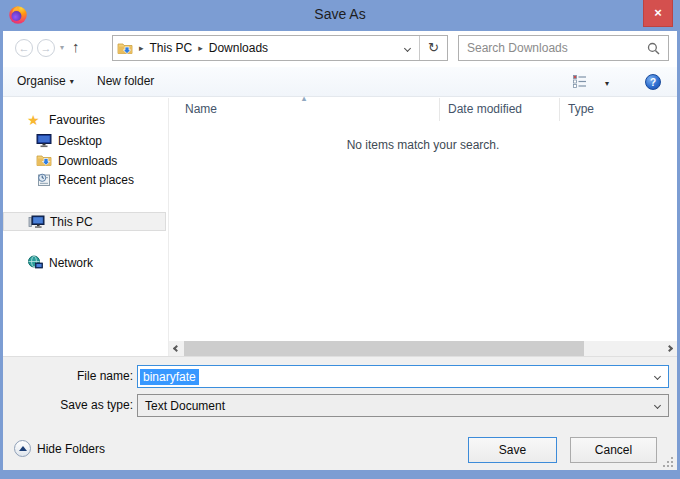 The width and height of the screenshot is (680, 479). Describe the element at coordinates (96, 180) in the screenshot. I see `sidebar-label: Recent places` at that location.